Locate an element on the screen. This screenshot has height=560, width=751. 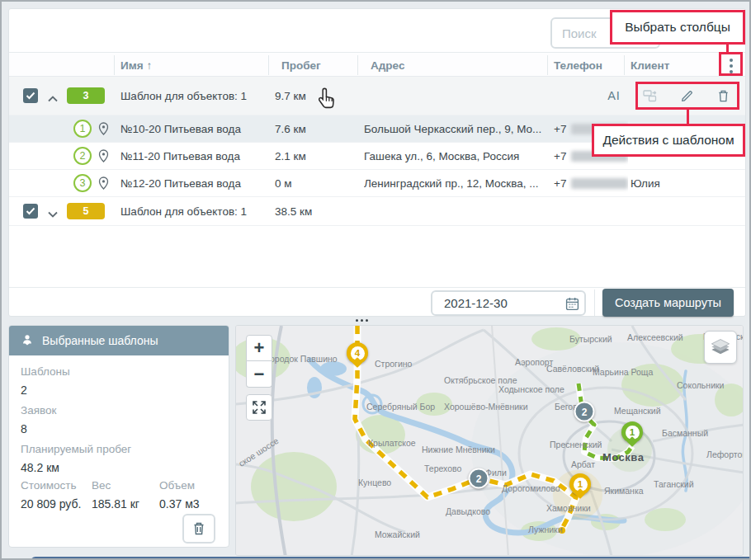
panel-title: Выбранные шаблоны is located at coordinates (101, 341).